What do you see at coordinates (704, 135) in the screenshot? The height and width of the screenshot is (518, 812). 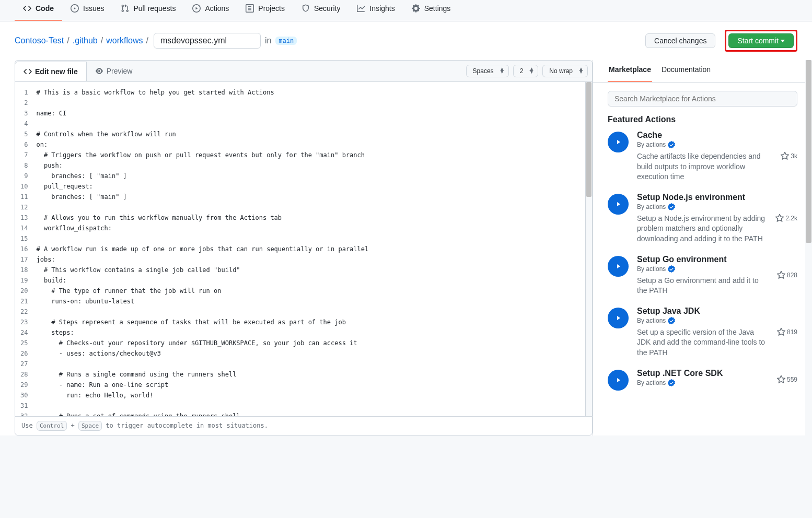 I see `action-title: Cache` at bounding box center [704, 135].